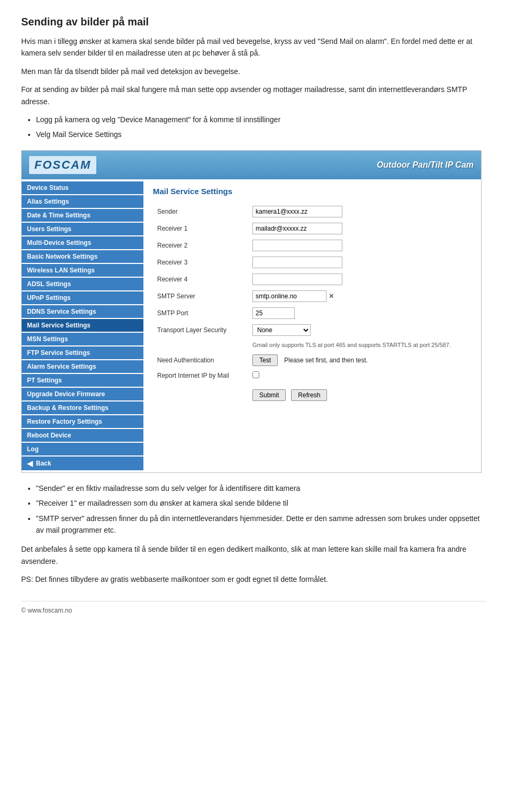 Image resolution: width=508 pixels, height=812 pixels. What do you see at coordinates (312, 212) in the screenshot?
I see `sender-row: Sender` at bounding box center [312, 212].